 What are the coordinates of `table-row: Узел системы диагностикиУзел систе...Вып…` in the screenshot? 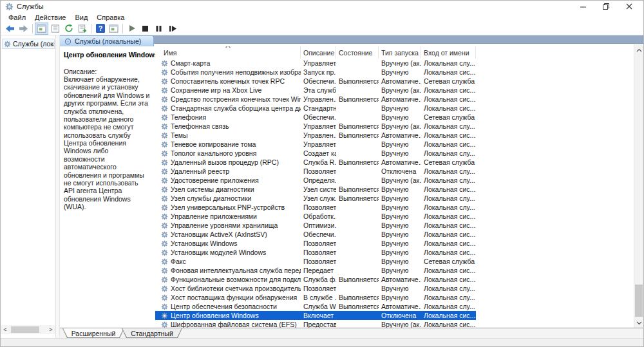 It's located at (316, 189).